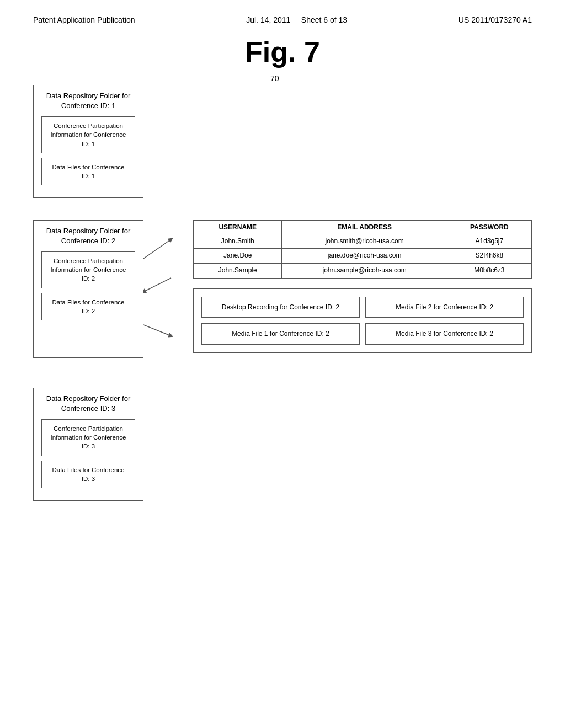 This screenshot has height=728, width=565. What do you see at coordinates (489, 271) in the screenshot?
I see `table-cell: M0b8c6z3` at bounding box center [489, 271].